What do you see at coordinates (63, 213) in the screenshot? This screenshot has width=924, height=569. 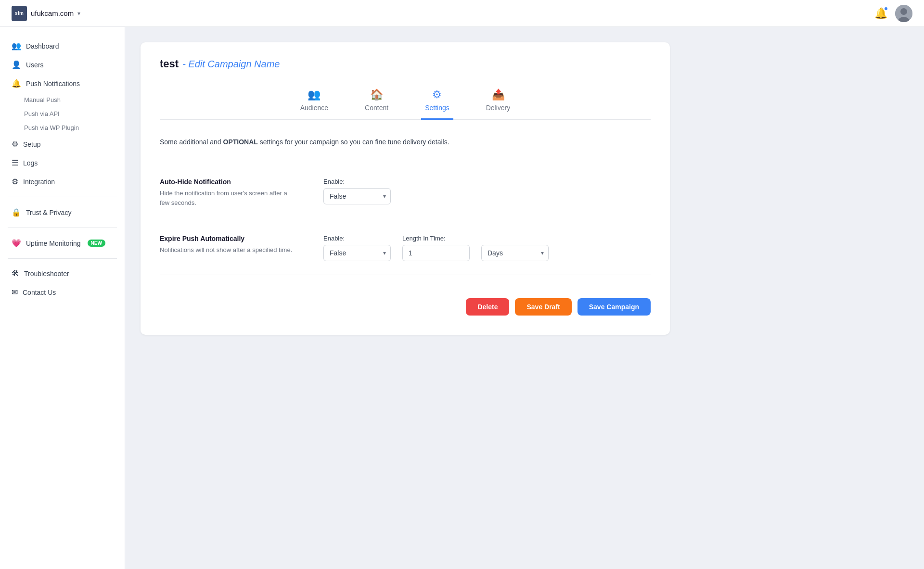 I see `sidebar-item-trust-privacy: 🔒 Trust & Privacy` at bounding box center [63, 213].